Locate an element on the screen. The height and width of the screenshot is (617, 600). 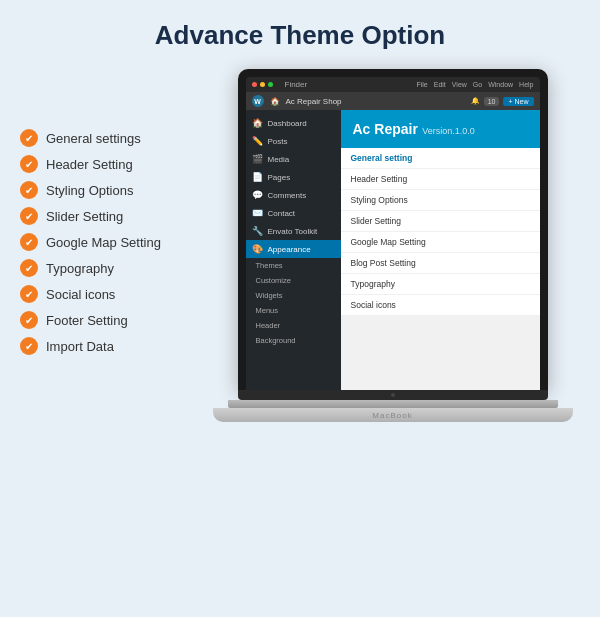
feature-label: Social icons is located at coordinates (80, 294).